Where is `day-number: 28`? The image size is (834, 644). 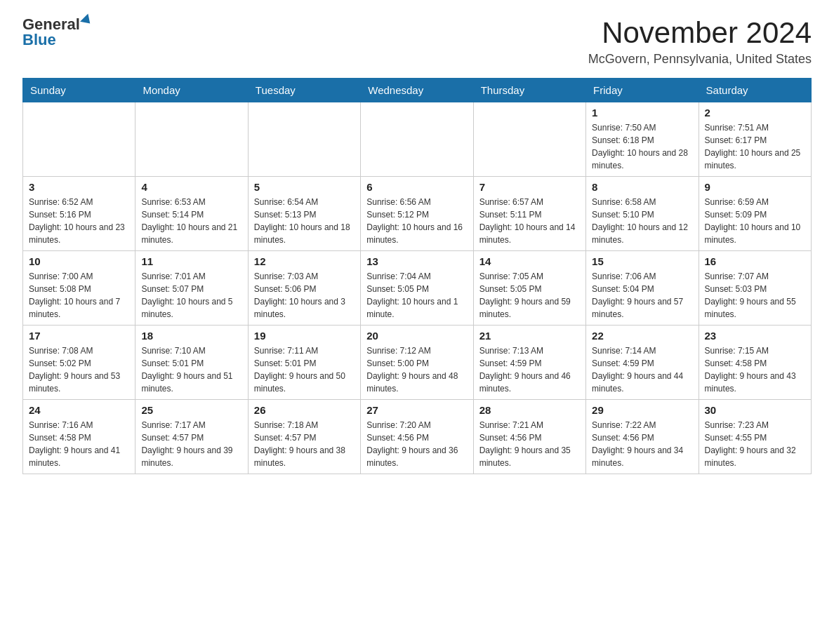
day-number: 28 is located at coordinates (529, 410).